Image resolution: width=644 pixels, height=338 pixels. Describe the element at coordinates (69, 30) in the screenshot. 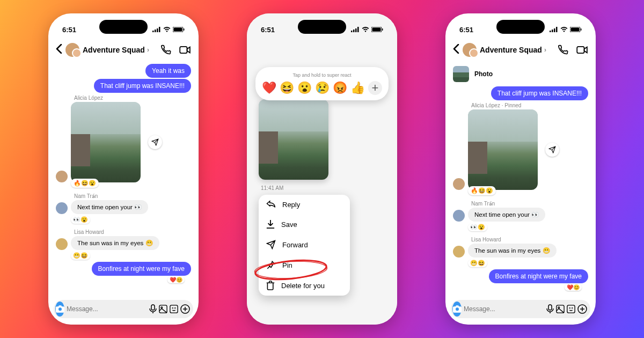

I see `status-time: 6:51` at that location.